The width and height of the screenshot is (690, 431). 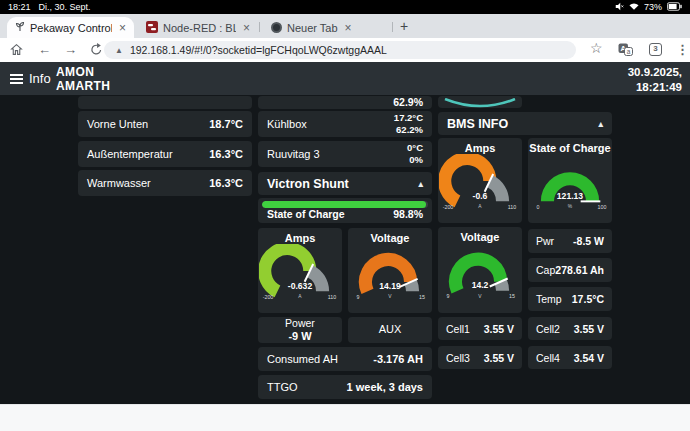 I want to click on row-label: Warmwasser, so click(x=119, y=183).